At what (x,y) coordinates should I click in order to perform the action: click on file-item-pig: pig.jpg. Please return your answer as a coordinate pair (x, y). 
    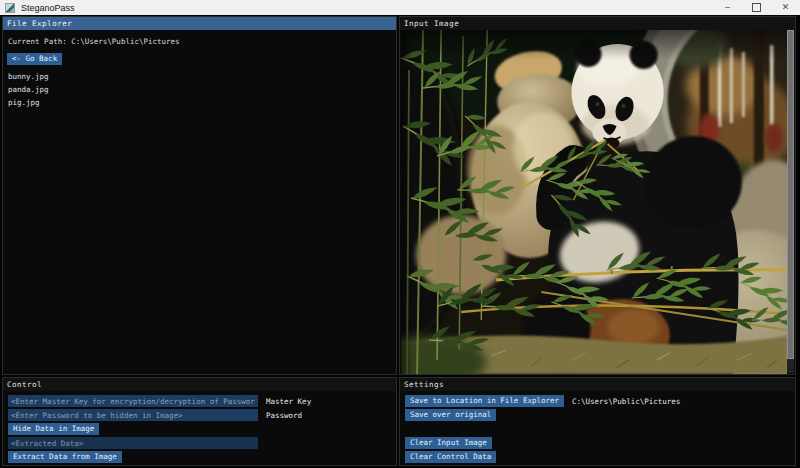
    Looking at the image, I should click on (200, 102).